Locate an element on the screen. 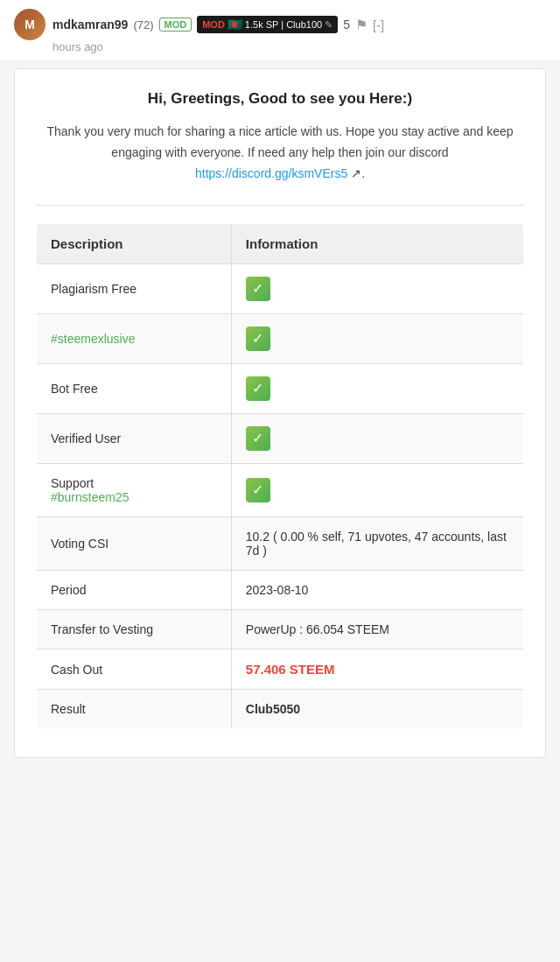  vote-count: 5 is located at coordinates (346, 25).